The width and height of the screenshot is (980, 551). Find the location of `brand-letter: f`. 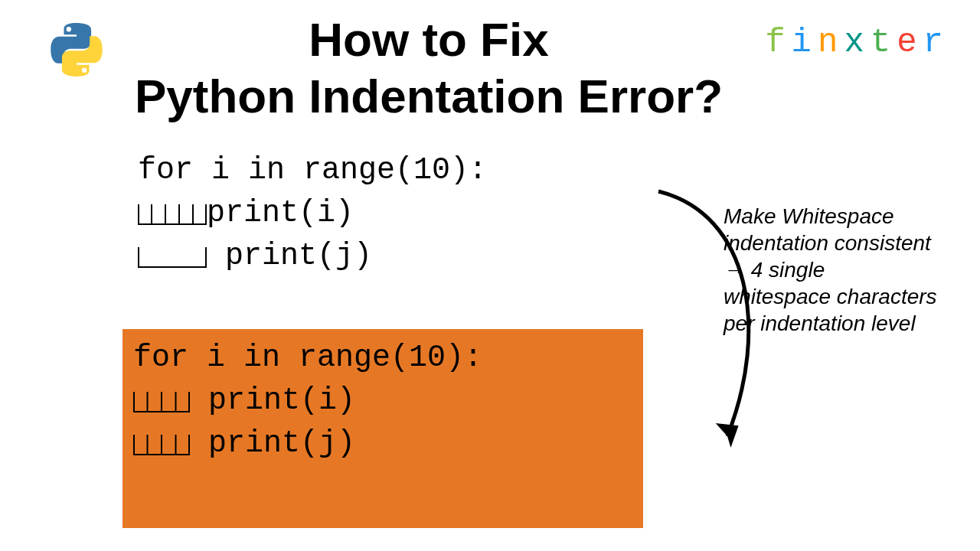

brand-letter: f is located at coordinates (778, 42).